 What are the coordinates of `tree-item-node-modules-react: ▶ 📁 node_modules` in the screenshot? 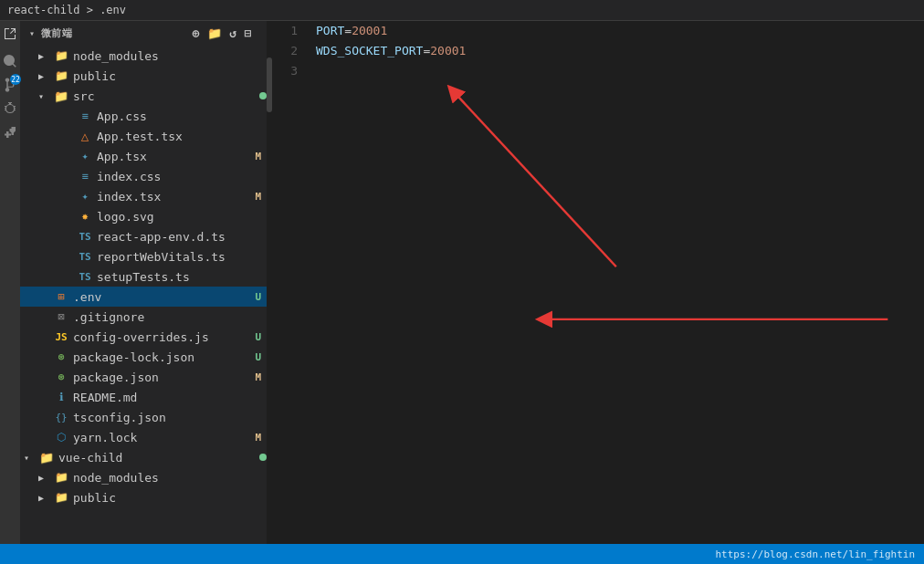 It's located at (143, 56).